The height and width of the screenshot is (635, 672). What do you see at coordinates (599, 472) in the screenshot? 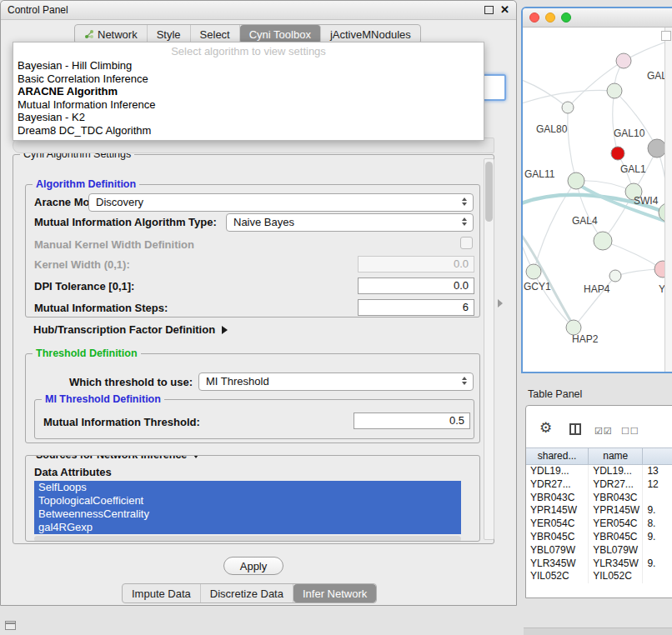
I see `table-row: YDL19...YDL19...13` at bounding box center [599, 472].